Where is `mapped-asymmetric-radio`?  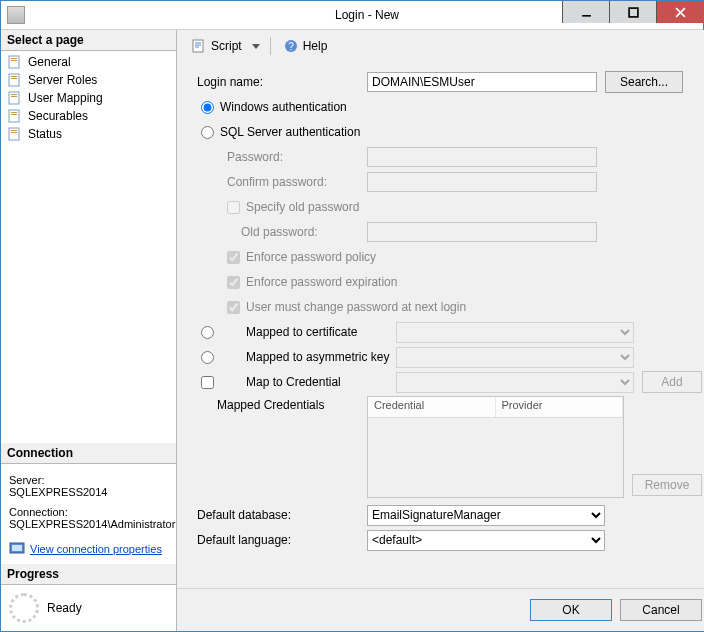
mapped-asymmetric-radio is located at coordinates (208, 358).